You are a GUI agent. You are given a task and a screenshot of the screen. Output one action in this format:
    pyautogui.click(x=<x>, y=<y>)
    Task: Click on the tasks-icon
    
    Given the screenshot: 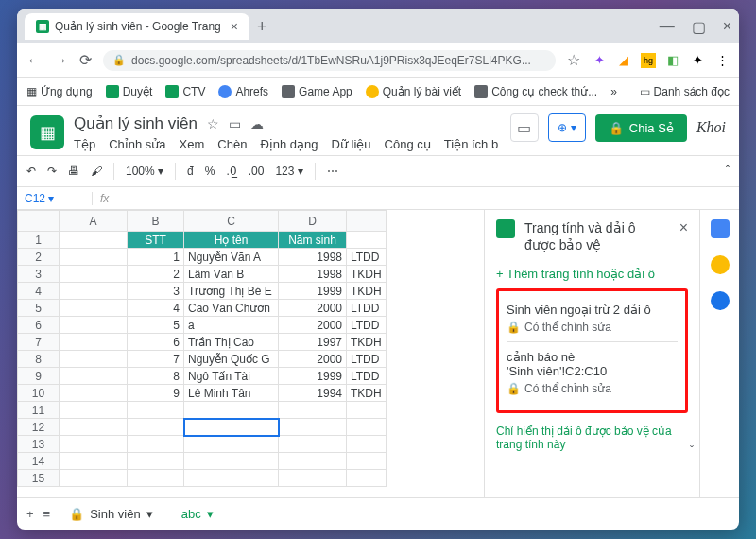 What is the action you would take?
    pyautogui.click(x=720, y=301)
    